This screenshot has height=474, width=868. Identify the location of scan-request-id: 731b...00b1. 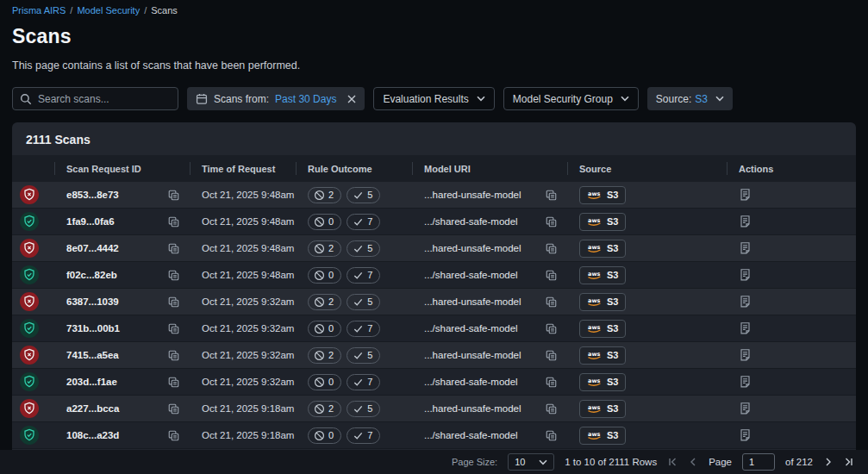
(93, 328).